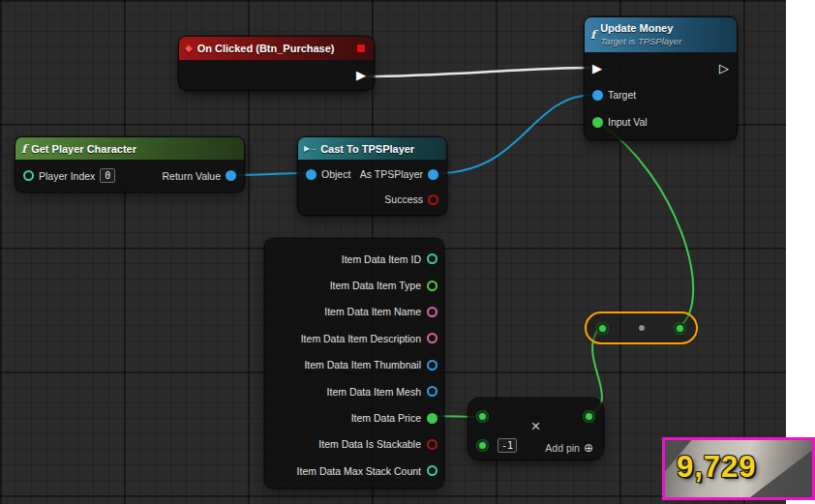 The image size is (815, 504). I want to click on object-wire-returnvalue-object, so click(271, 174).